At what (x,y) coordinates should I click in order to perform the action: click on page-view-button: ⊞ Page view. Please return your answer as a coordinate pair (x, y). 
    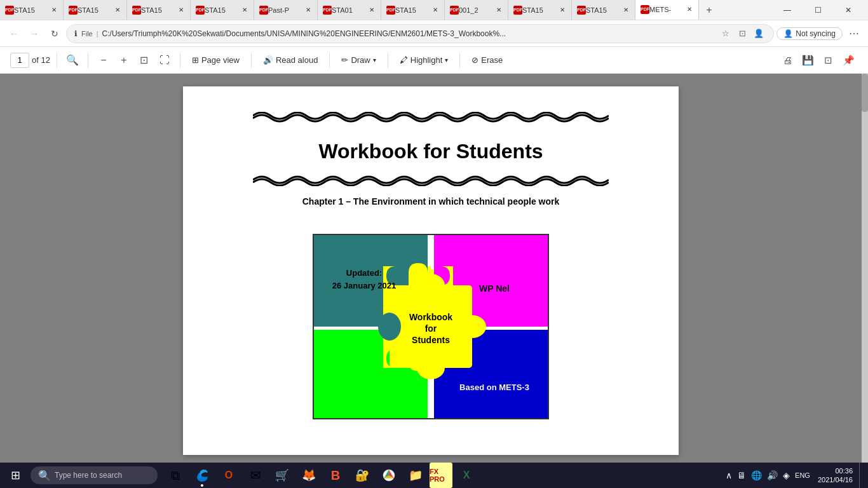
    Looking at the image, I should click on (216, 60).